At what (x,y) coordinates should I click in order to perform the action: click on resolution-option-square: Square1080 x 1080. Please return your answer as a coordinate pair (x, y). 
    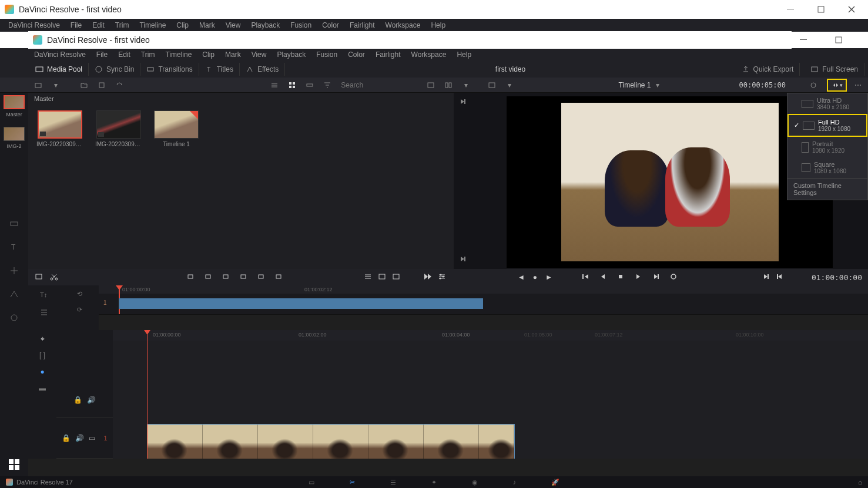
    Looking at the image, I should click on (827, 168).